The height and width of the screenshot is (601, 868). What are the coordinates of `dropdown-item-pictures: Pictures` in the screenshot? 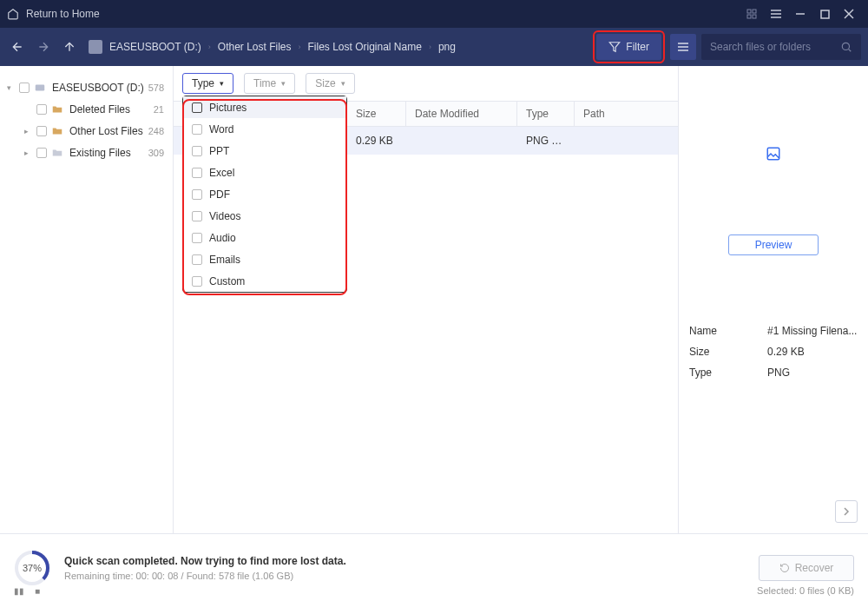 It's located at (265, 108).